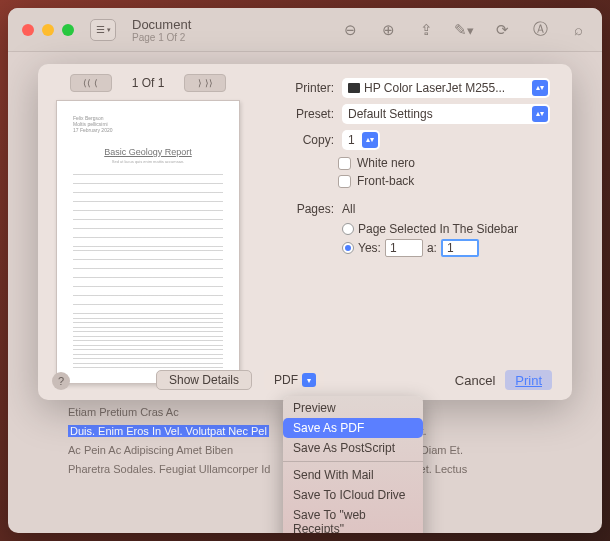 This screenshot has height=541, width=610. I want to click on thumb-body, so click(148, 272).